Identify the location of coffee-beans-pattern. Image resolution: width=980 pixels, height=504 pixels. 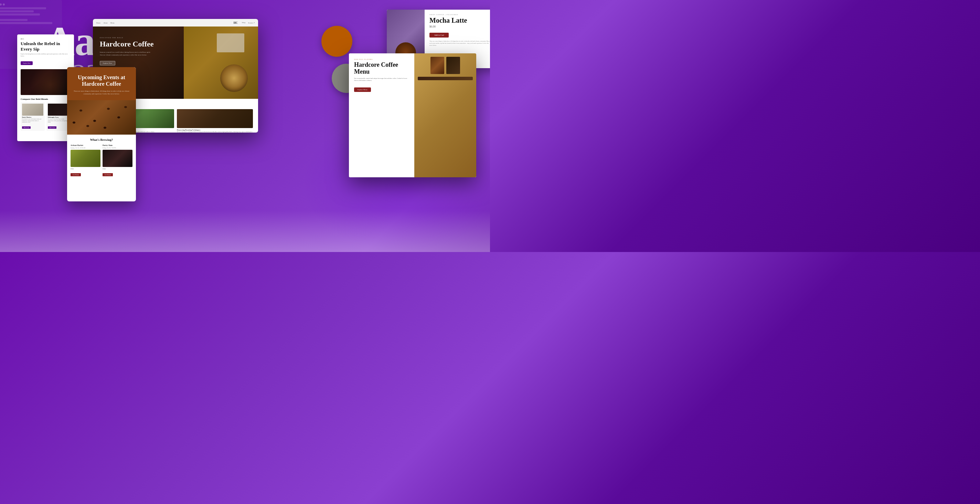
(101, 117).